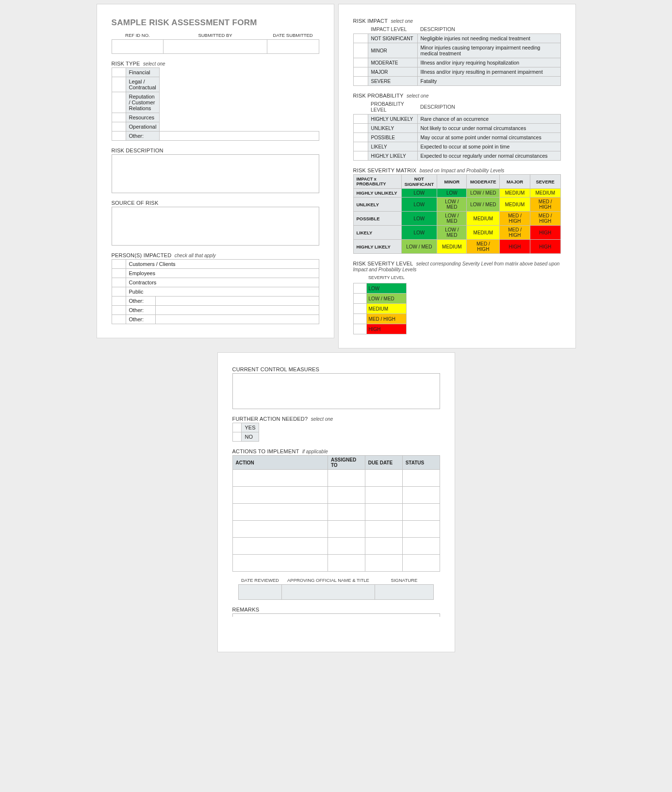  What do you see at coordinates (383, 264) in the screenshot?
I see `severity-level-text: RISK SEVERITY LEVEL` at bounding box center [383, 264].